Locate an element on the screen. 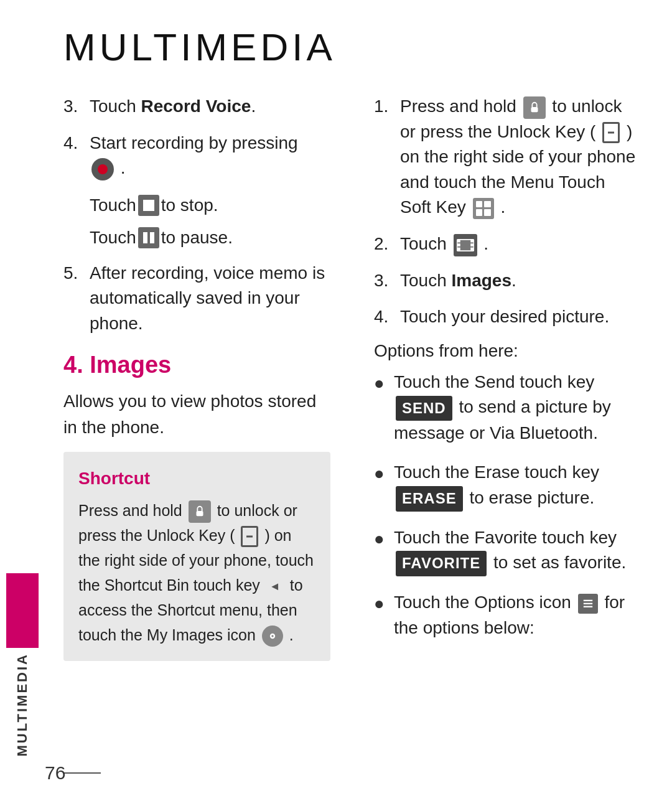 This screenshot has width=672, height=806. step-5-content: After recording, voice memo is automatic… is located at coordinates (210, 299).